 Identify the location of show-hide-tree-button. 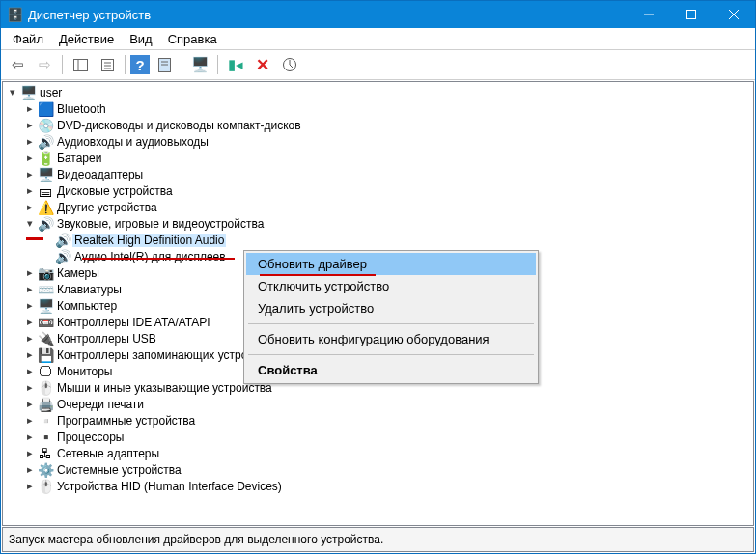
(80, 65).